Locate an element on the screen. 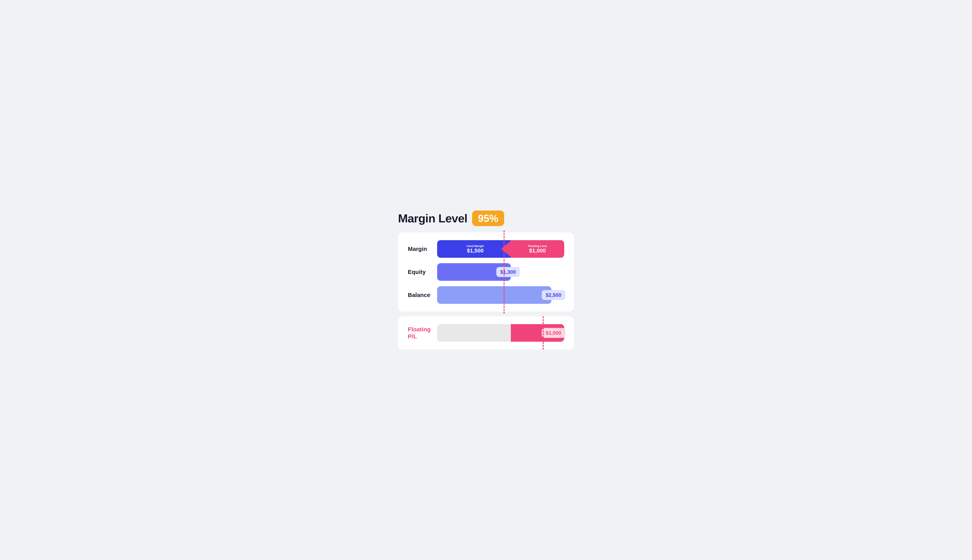  balance-value-badge: $2,500 is located at coordinates (554, 295).